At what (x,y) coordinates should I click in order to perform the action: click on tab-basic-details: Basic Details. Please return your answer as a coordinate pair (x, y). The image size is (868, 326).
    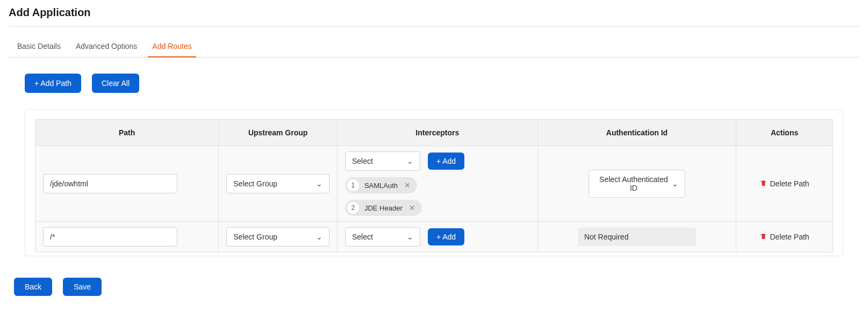
    Looking at the image, I should click on (39, 47).